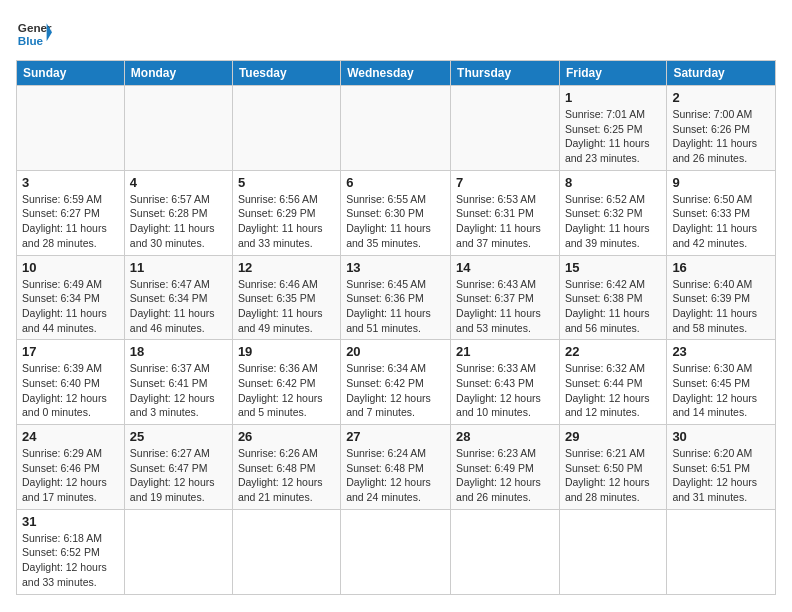 Image resolution: width=792 pixels, height=612 pixels. Describe the element at coordinates (722, 468) in the screenshot. I see `calendar-cell: 30Sunrise: 6:20 AM Sunset: 6:51 PM Dayli…` at that location.